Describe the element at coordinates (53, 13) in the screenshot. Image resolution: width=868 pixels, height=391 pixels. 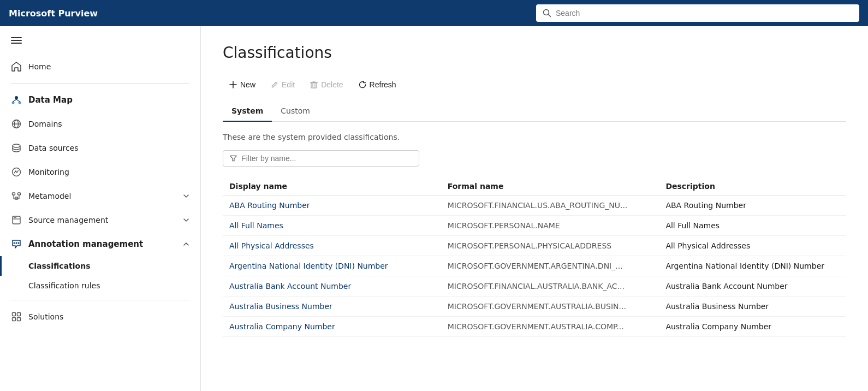
I see `app-title: Microsoft Purview` at that location.